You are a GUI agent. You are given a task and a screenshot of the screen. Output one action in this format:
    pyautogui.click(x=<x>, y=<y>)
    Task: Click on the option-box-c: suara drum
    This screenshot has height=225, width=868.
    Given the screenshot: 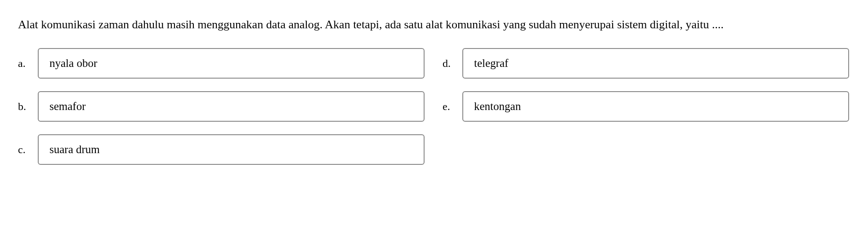 What is the action you would take?
    pyautogui.click(x=231, y=150)
    